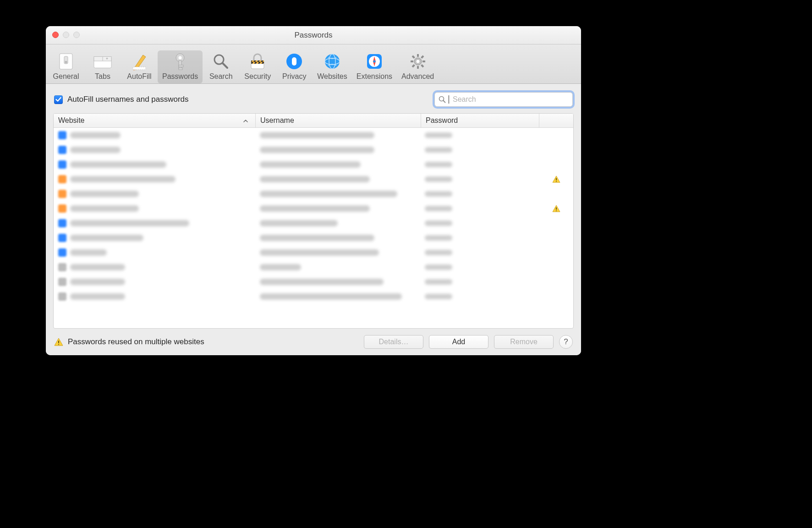  I want to click on toolbar-item-security: Security, so click(258, 67).